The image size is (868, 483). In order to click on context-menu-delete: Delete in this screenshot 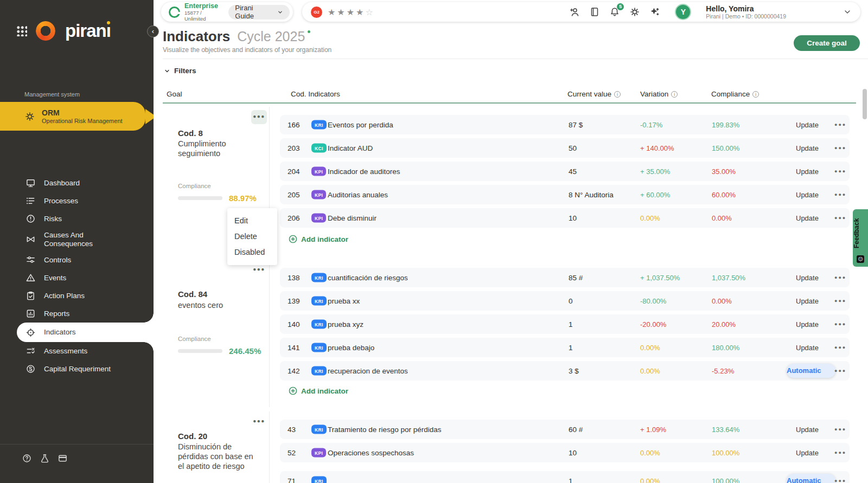, I will do `click(252, 236)`.